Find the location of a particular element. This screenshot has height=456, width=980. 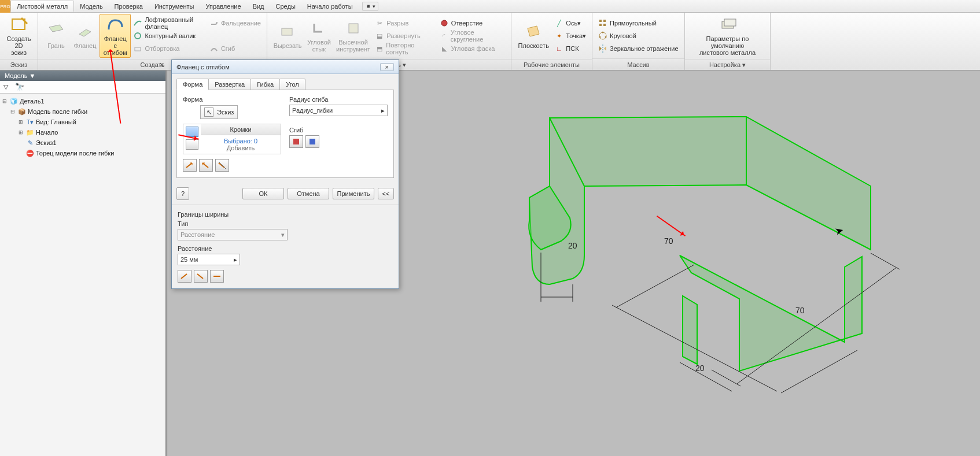

create-2d-sketch-button: Создать 2D эскиз is located at coordinates (19, 36).